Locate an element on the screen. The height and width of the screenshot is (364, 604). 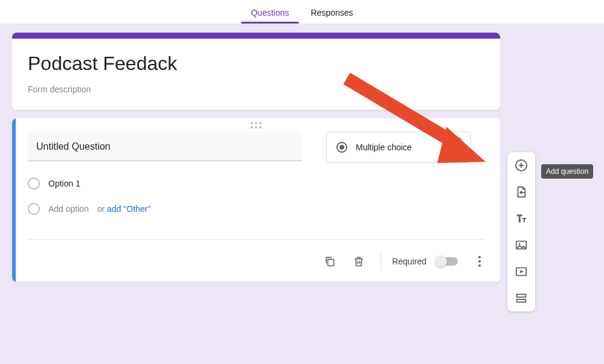
plus-circle-icon is located at coordinates (521, 165).